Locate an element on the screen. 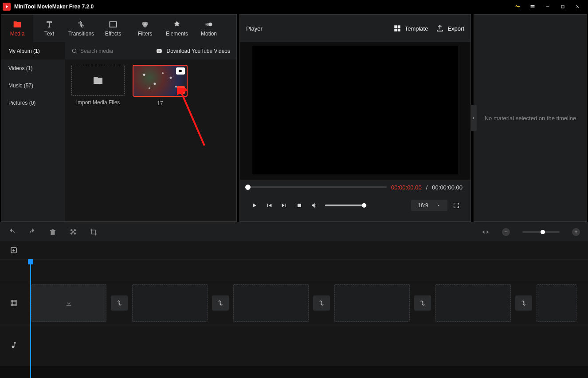  export-icon is located at coordinates (440, 28).